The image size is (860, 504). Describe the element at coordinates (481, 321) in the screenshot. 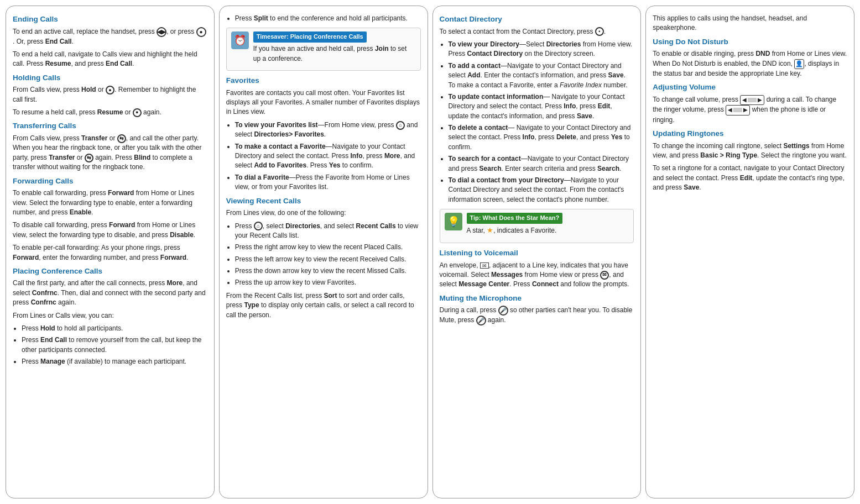

I see `mute-icon-2: 🎤` at that location.